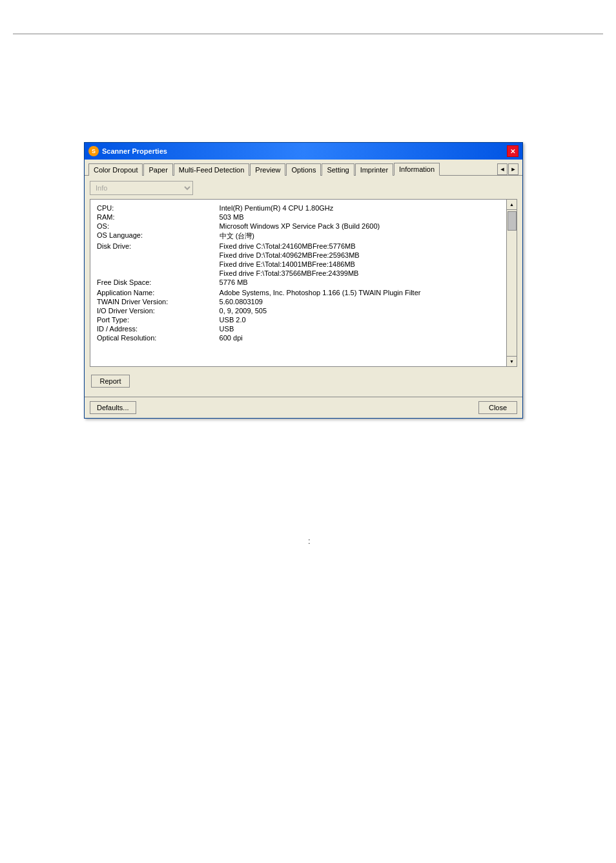 This screenshot has height=863, width=616. I want to click on info-label: Free Disk Space:, so click(154, 282).